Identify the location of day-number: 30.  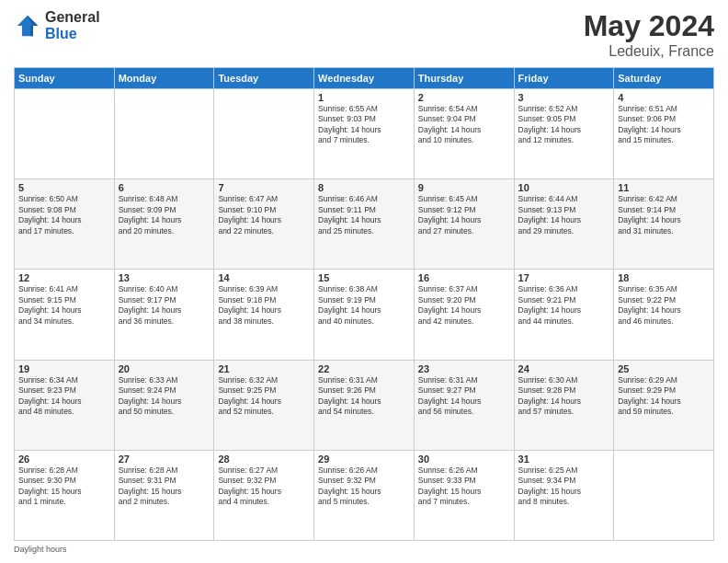
(464, 459).